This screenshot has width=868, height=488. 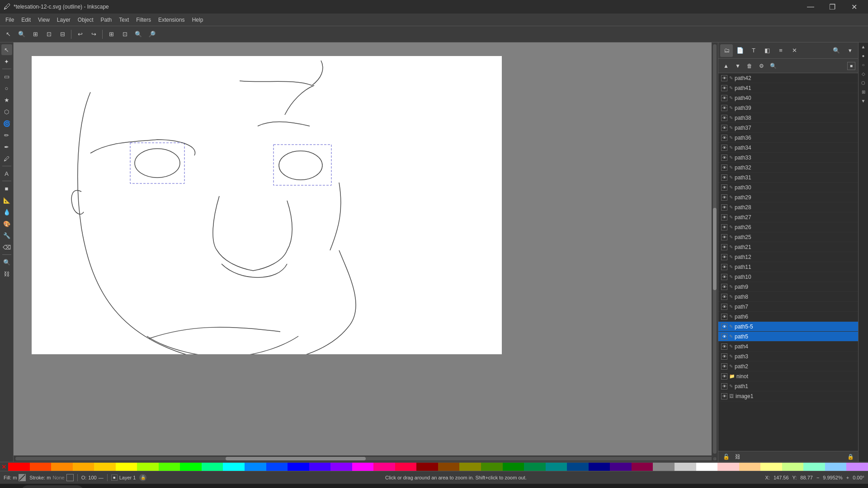 I want to click on layer-item-path32: 👁✎path32, so click(x=788, y=168).